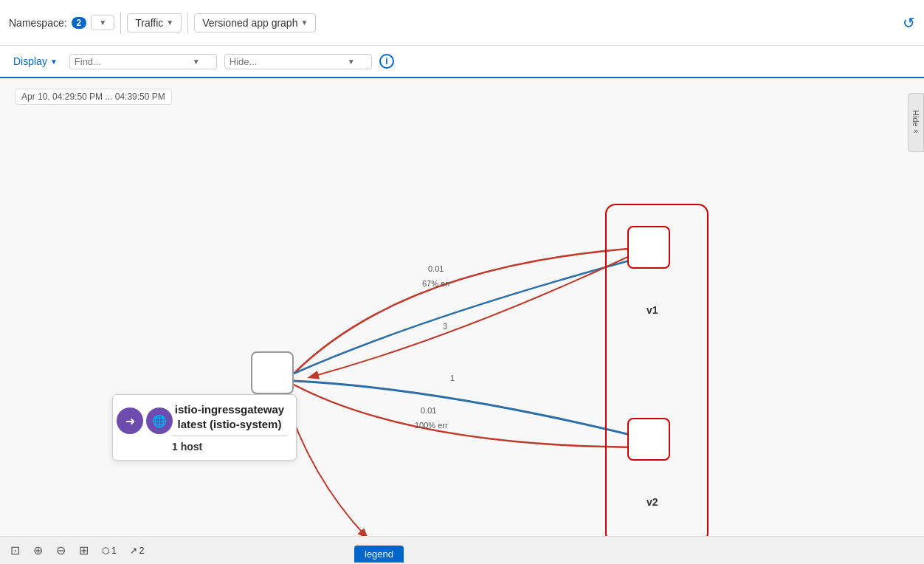 The height and width of the screenshot is (564, 924). I want to click on hide-dropdown-icon: ▼, so click(351, 62).